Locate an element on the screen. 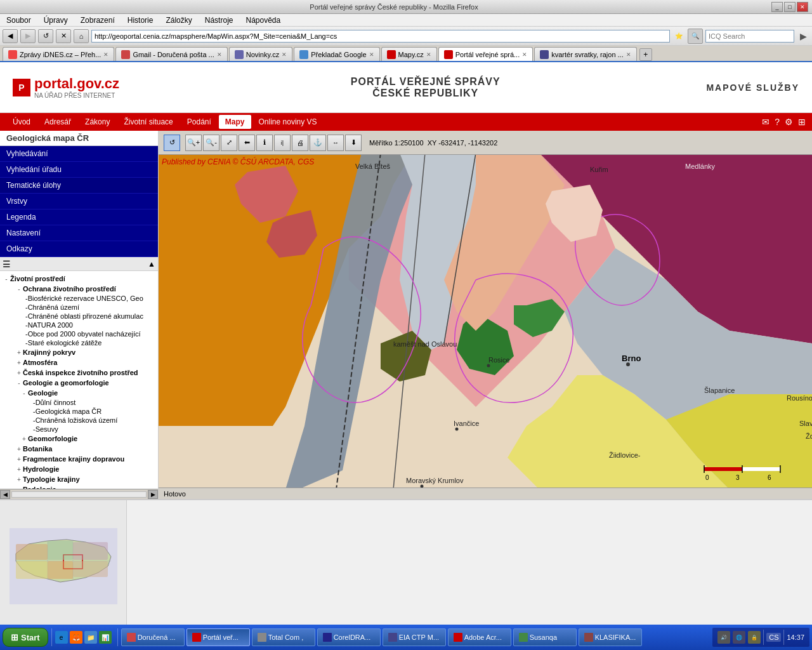 The height and width of the screenshot is (650, 812). search-input is located at coordinates (750, 36).